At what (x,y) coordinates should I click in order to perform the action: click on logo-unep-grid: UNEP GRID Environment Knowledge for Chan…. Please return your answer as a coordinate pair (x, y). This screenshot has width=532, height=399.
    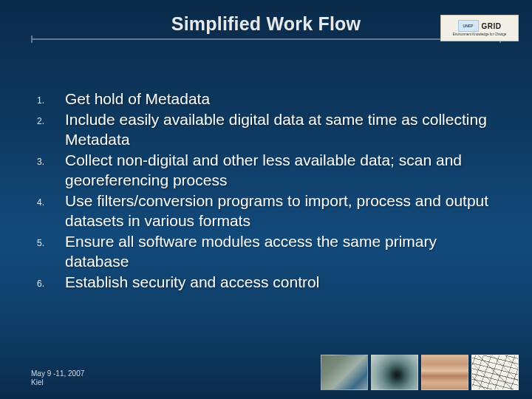
    Looking at the image, I should click on (480, 28).